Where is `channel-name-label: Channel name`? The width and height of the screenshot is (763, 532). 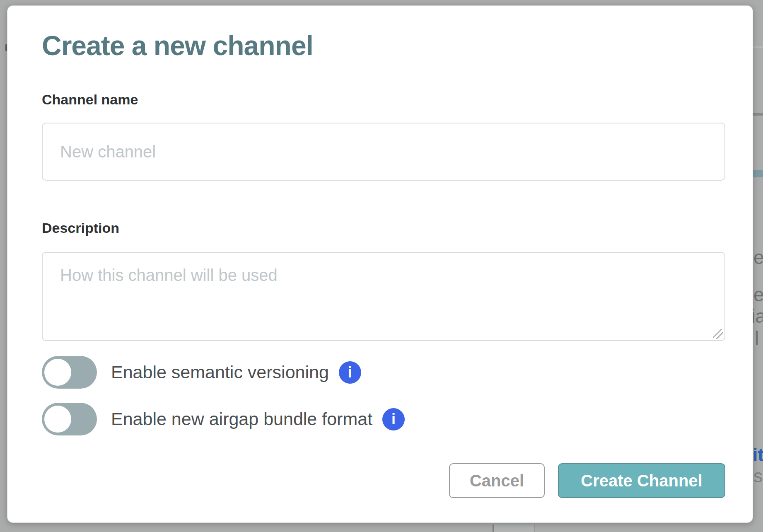 channel-name-label: Channel name is located at coordinates (384, 99).